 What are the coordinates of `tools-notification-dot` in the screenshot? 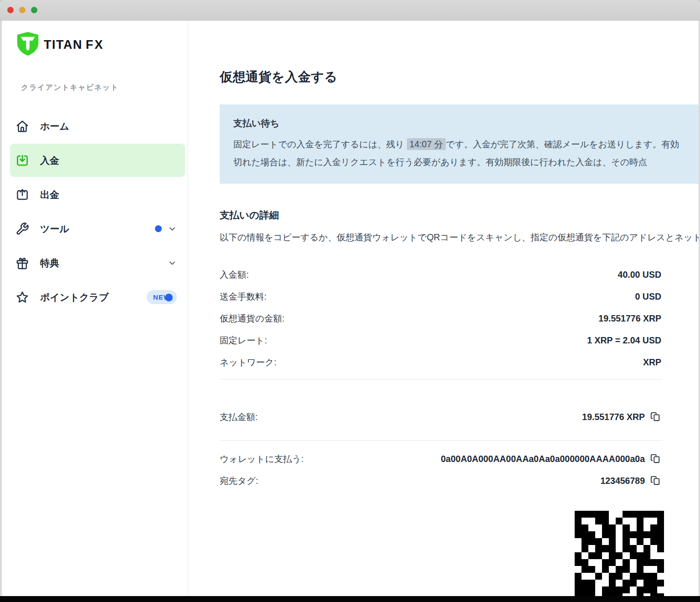 It's located at (159, 229).